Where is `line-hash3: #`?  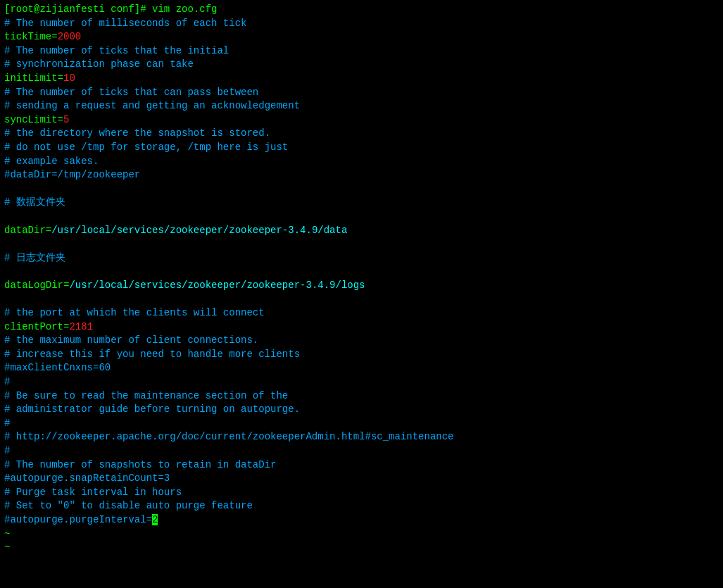 line-hash3: # is located at coordinates (362, 451).